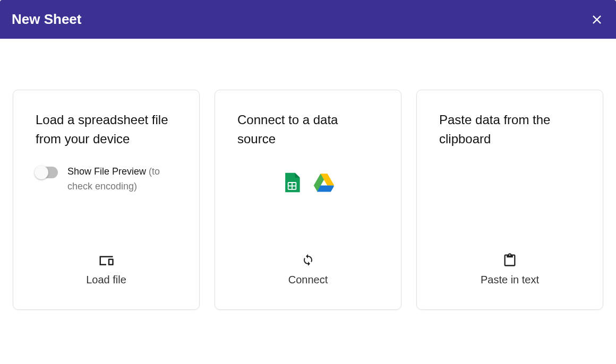  Describe the element at coordinates (597, 20) in the screenshot. I see `close-icon` at that location.